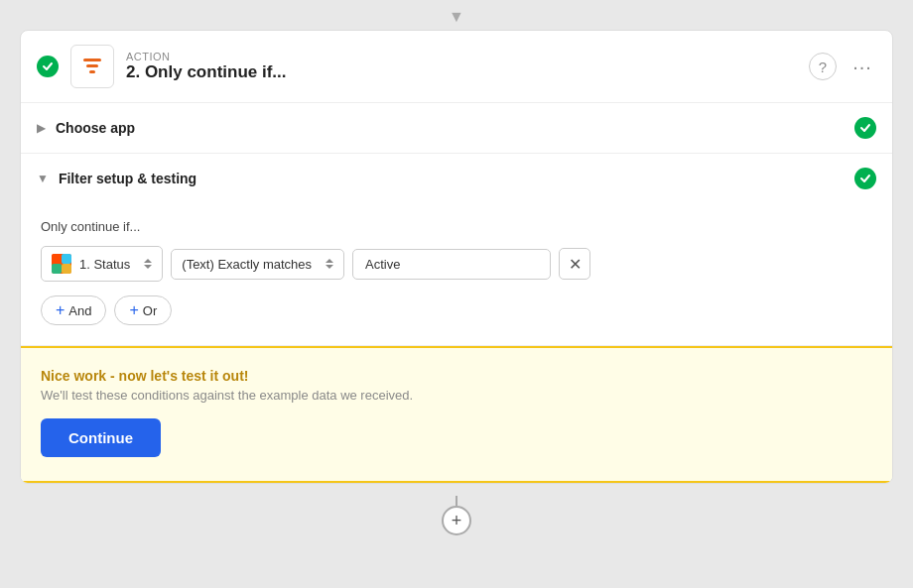  What do you see at coordinates (92, 66) in the screenshot?
I see `filter-icon` at bounding box center [92, 66].